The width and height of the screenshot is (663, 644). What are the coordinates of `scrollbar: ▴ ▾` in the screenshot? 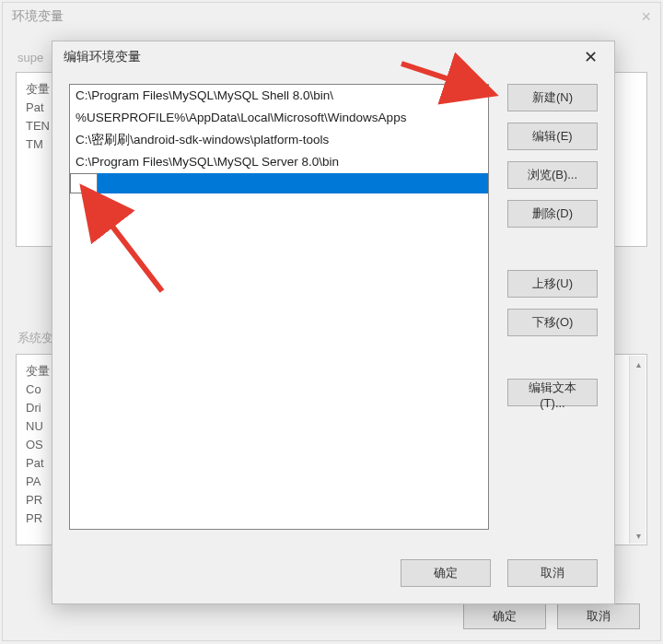 It's located at (637, 450).